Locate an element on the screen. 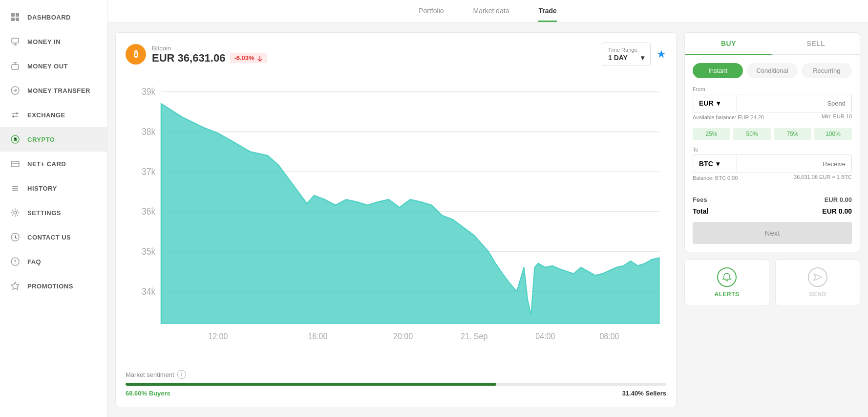 The width and height of the screenshot is (868, 417). svg-text: 34k is located at coordinates (148, 291).